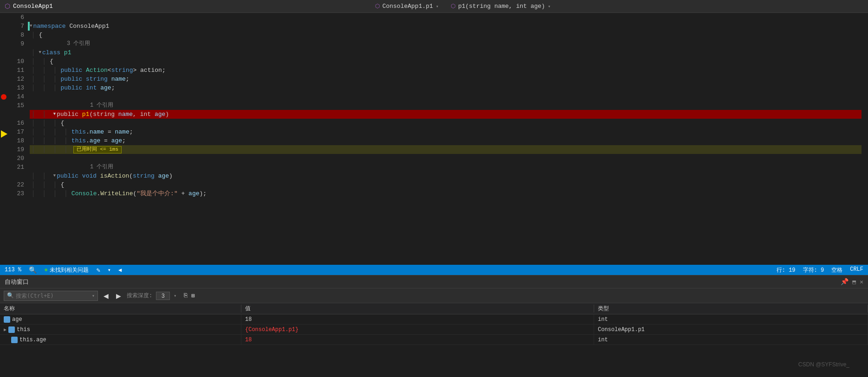 Image resolution: width=868 pixels, height=377 pixels. Describe the element at coordinates (51, 26) in the screenshot. I see `kw-namespace: namespace` at that location.